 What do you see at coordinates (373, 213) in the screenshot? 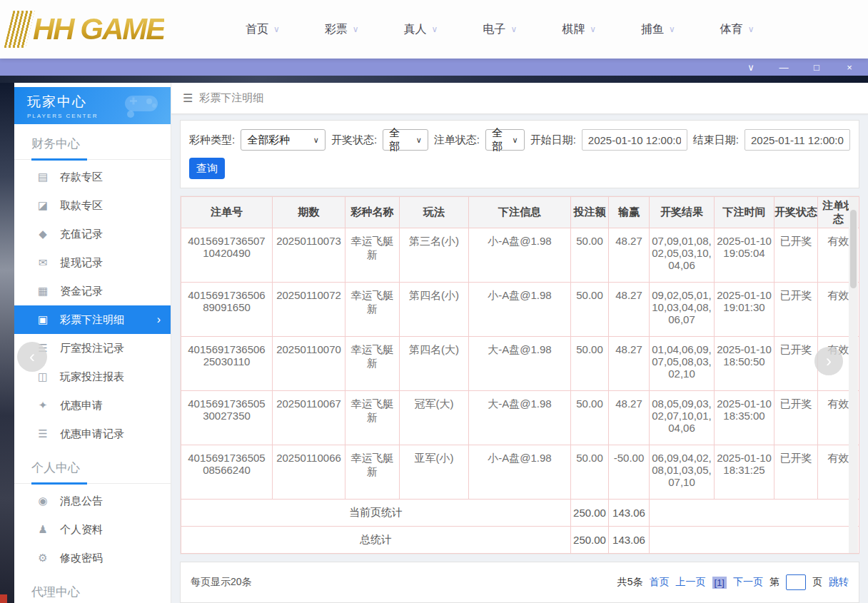
I see `column-header: 彩种名称` at bounding box center [373, 213].